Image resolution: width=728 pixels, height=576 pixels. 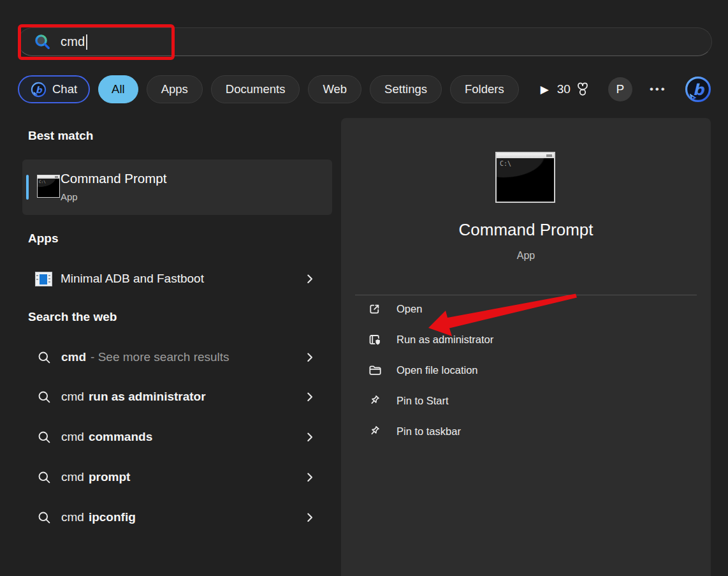 I want to click on action-pin-to-start: Pin to Start, so click(x=526, y=401).